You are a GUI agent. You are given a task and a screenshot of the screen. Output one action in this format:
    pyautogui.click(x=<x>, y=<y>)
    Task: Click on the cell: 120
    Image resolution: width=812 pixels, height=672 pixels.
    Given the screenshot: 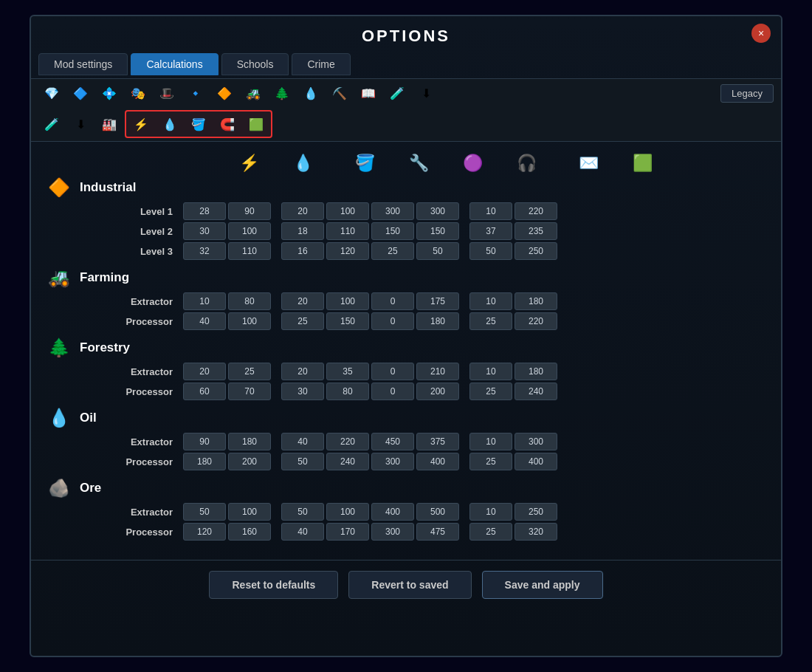 What is the action you would take?
    pyautogui.click(x=348, y=251)
    